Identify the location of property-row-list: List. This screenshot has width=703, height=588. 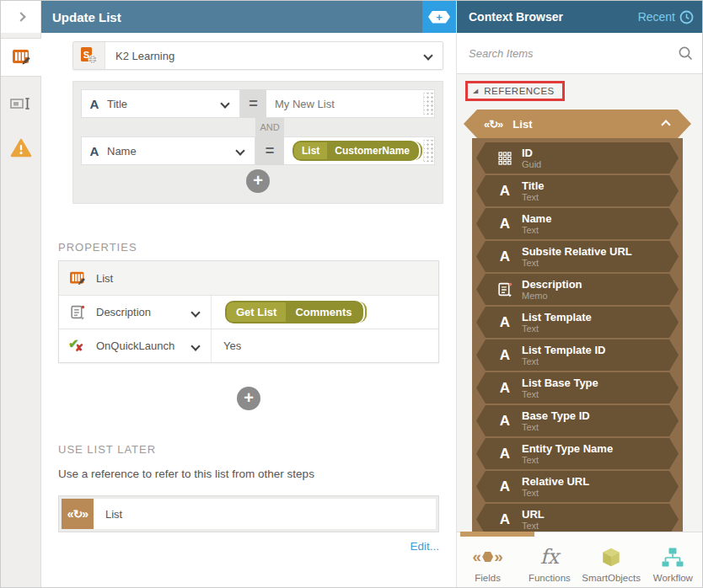
(249, 278).